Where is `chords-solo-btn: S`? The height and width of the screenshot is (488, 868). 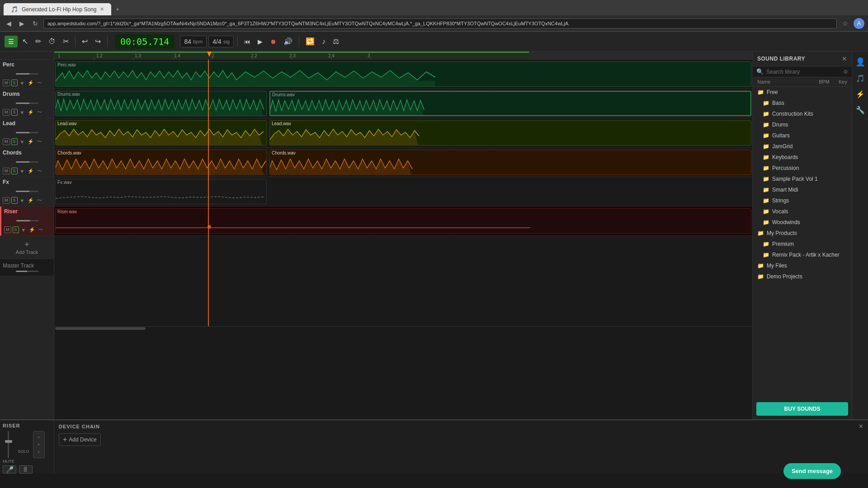
chords-solo-btn: S is located at coordinates (14, 171).